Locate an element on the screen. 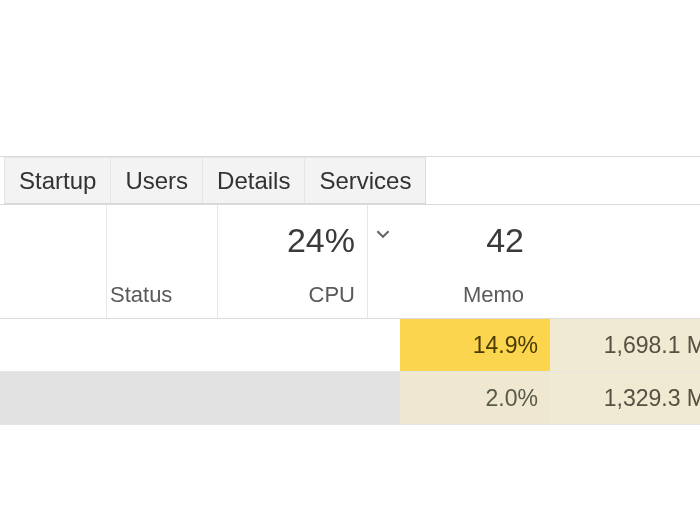 This screenshot has width=700, height=525. cpu-value: 2.0% is located at coordinates (512, 398).